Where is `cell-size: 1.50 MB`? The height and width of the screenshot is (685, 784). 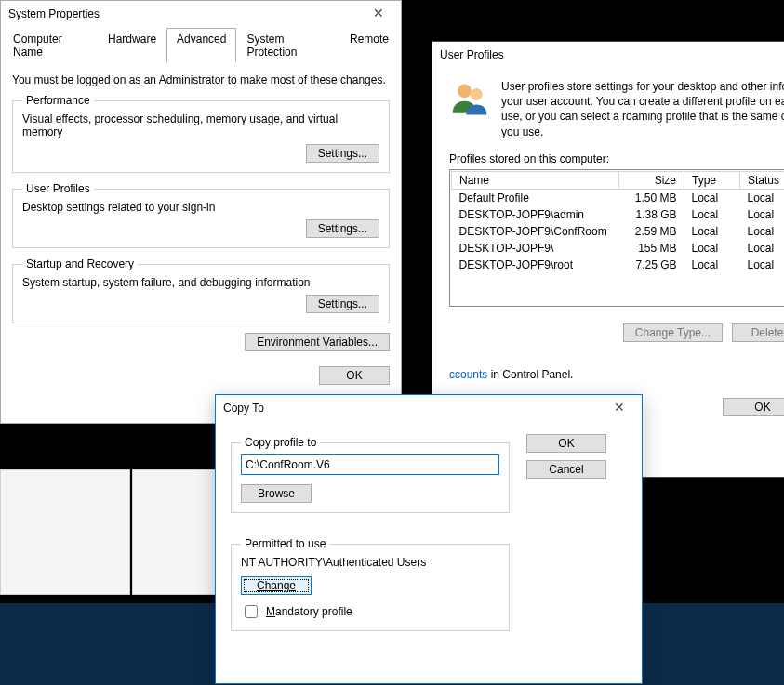
cell-size: 1.50 MB is located at coordinates (652, 197).